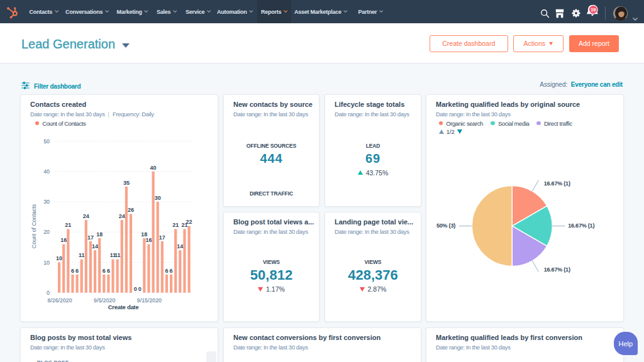  Describe the element at coordinates (189, 222) in the screenshot. I see `svg-text: 22` at that location.